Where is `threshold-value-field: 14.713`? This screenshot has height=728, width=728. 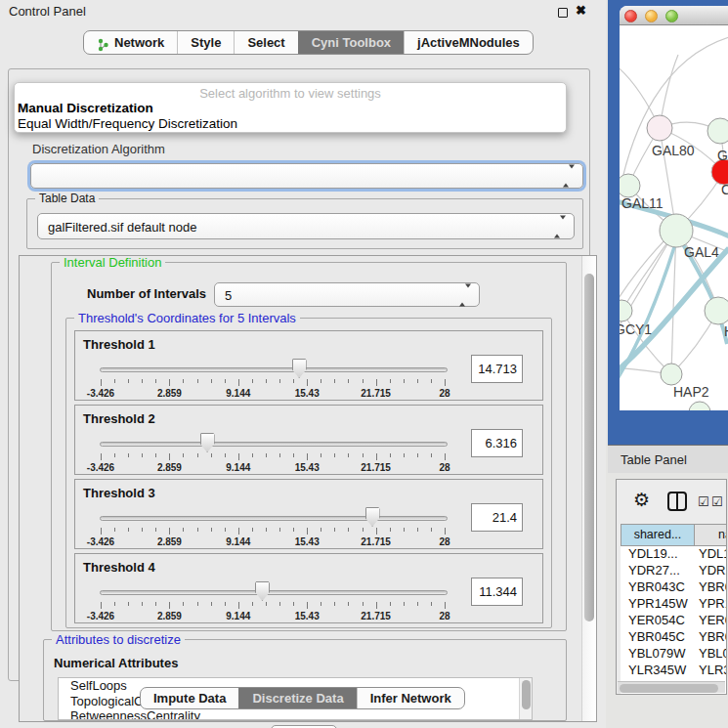
threshold-value-field: 14.713 is located at coordinates (496, 369).